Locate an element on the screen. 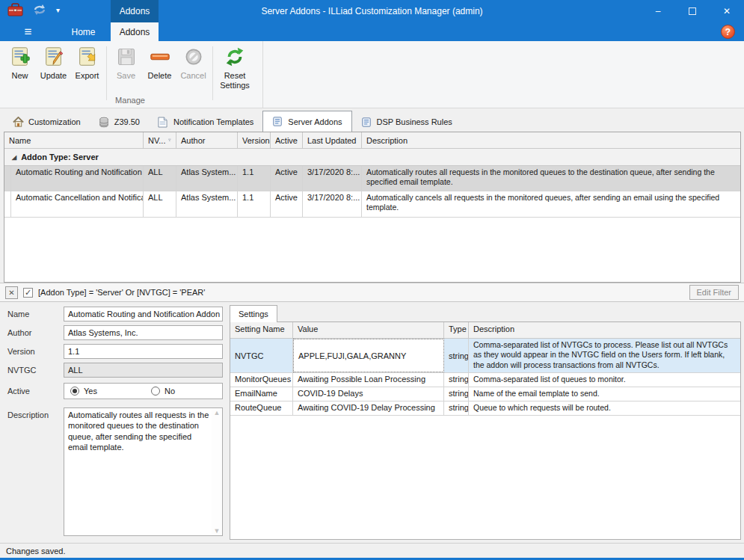 The width and height of the screenshot is (744, 560). tab-dsp-business-rules-label: DSP Business Rules is located at coordinates (414, 122).